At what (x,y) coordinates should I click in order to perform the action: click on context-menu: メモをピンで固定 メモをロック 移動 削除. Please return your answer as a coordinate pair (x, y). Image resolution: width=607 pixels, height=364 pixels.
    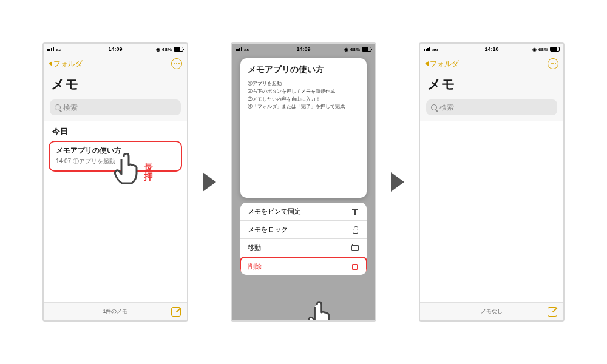
    Looking at the image, I should click on (304, 239).